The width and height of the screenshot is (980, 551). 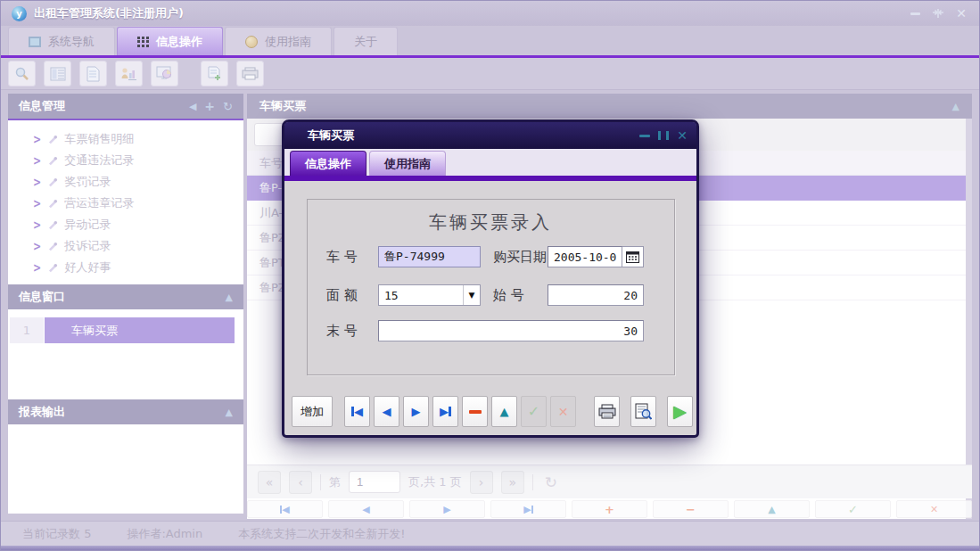 What do you see at coordinates (610, 106) in the screenshot?
I see `panel-header-vehicle-ticket: 车辆买票 ▲` at bounding box center [610, 106].